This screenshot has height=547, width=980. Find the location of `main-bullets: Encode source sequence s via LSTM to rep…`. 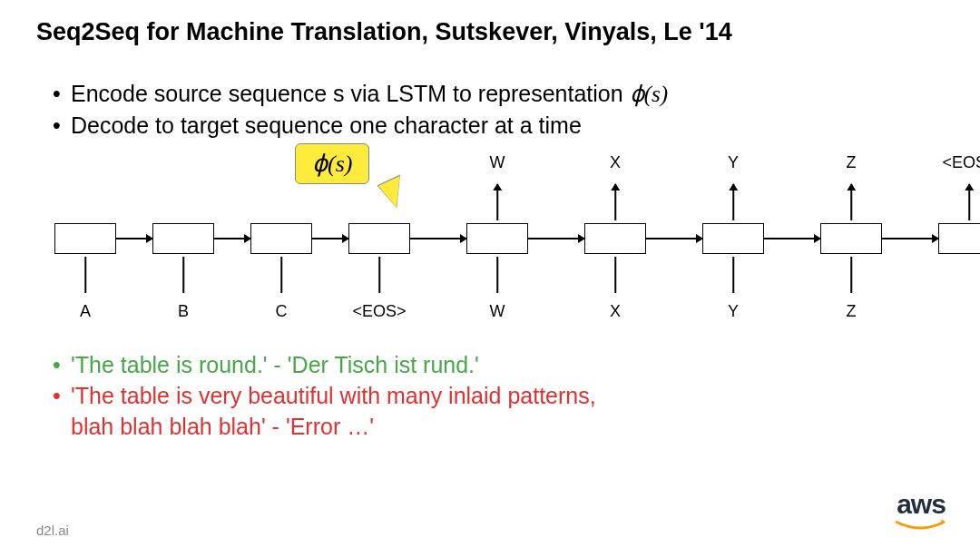

main-bullets: Encode source sequence s via LSTM to rep… is located at coordinates (490, 110).